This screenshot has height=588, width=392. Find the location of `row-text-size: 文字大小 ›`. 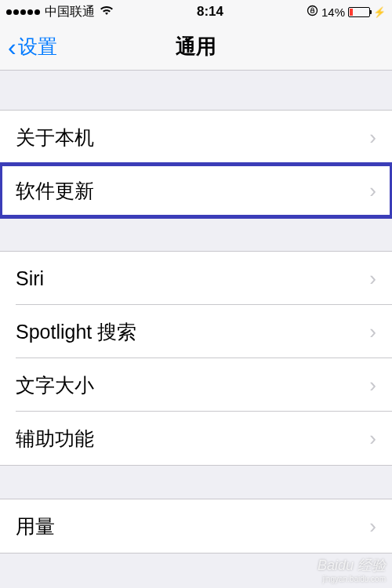

row-text-size: 文字大小 › is located at coordinates (196, 385).